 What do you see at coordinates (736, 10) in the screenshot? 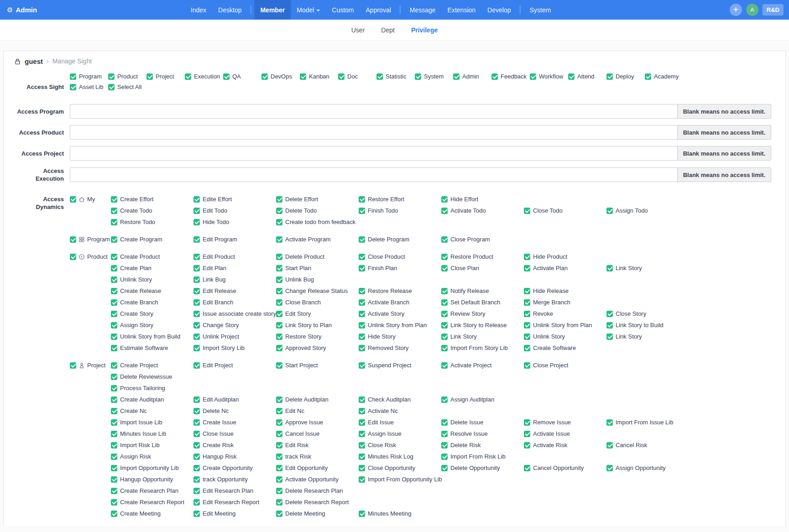
I see `add-button: +` at bounding box center [736, 10].